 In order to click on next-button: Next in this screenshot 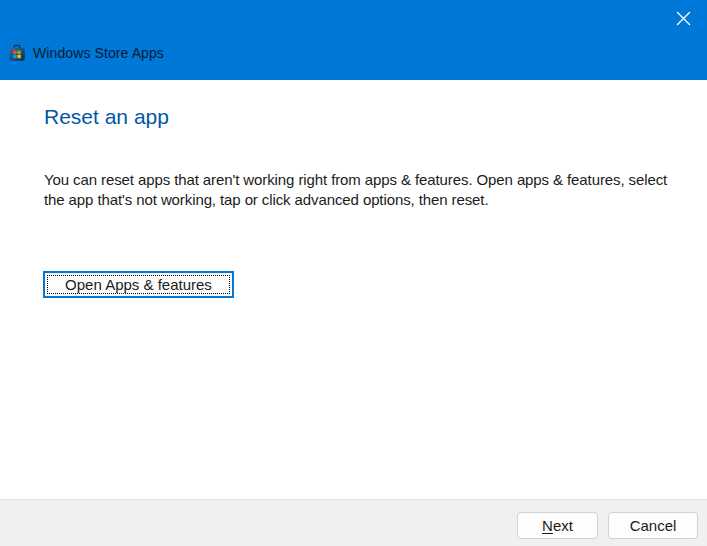, I will do `click(558, 526)`.